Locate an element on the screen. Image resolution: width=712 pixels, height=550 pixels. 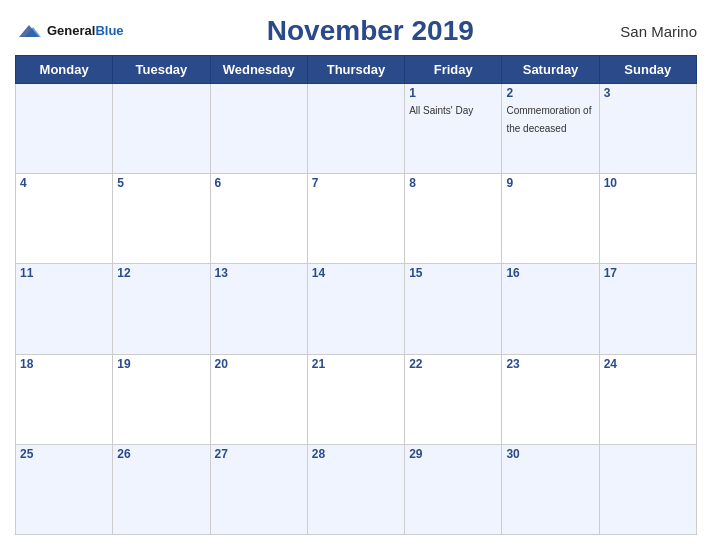
calendar-day-cell: 9 is located at coordinates (550, 219).